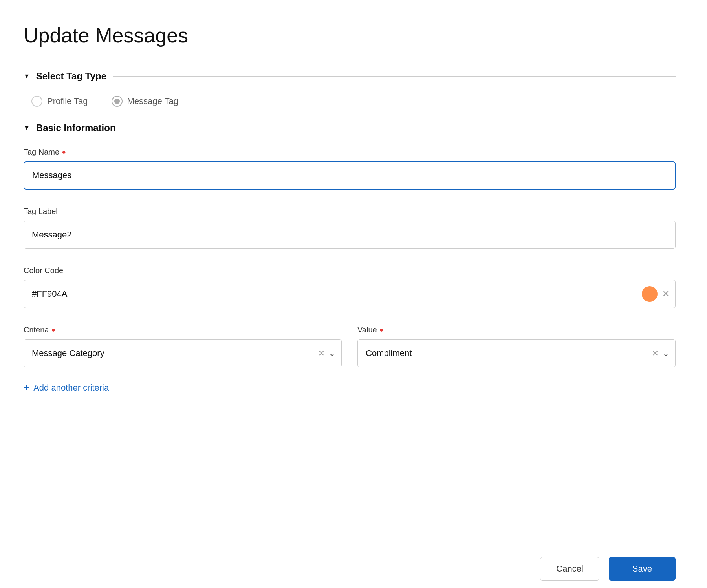  Describe the element at coordinates (183, 353) in the screenshot. I see `criteria-select: Message Category` at that location.